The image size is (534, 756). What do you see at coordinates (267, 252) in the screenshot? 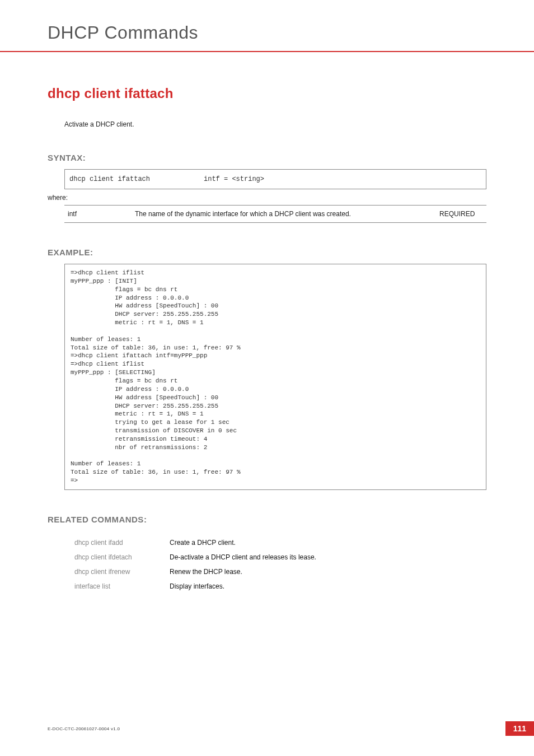
I see `example-label: EXAMPLE:` at bounding box center [267, 252].